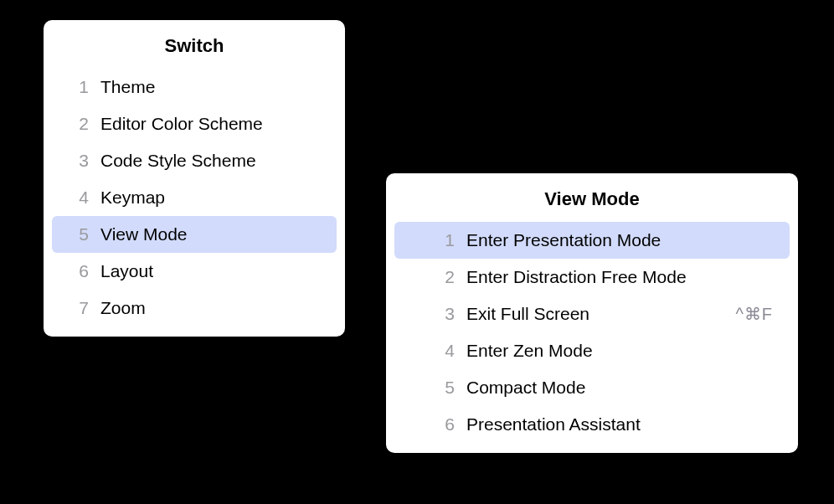 This screenshot has height=504, width=834. What do you see at coordinates (592, 351) in the screenshot?
I see `viewmode-item-enter-zen-mode: 4 Enter Zen Mode` at bounding box center [592, 351].